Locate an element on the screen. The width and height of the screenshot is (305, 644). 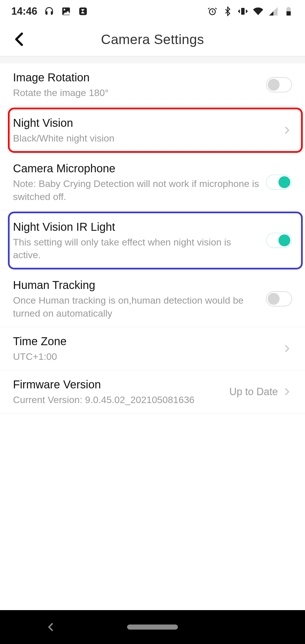
row-subtitle: UTC+1:00 is located at coordinates (145, 357).